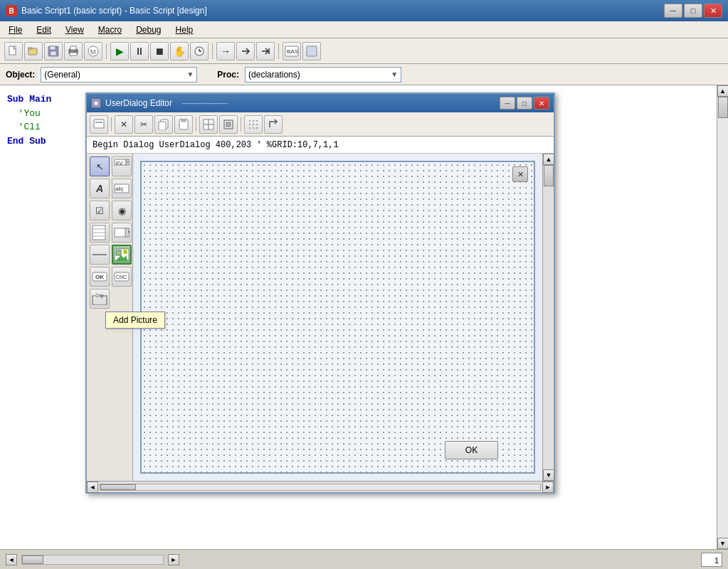  Describe the element at coordinates (723, 91) in the screenshot. I see `scroll-up-button: ▲` at that location.